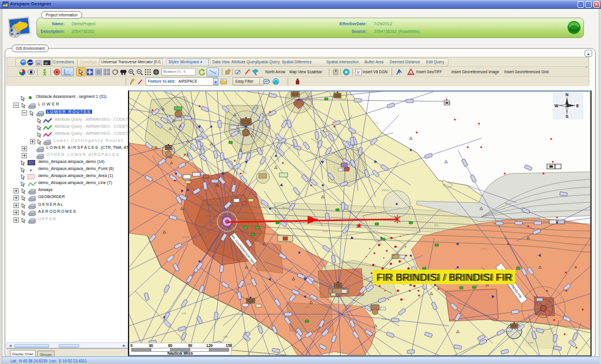  Describe the element at coordinates (229, 346) in the screenshot. I see `svg-text: 150` at that location.